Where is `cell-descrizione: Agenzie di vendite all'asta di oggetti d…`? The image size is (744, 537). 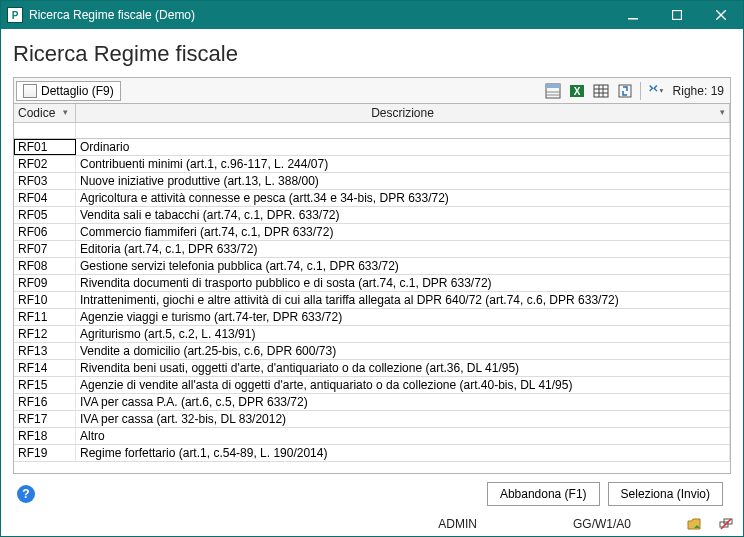 cell-descrizione: Agenzie di vendite all'asta di oggetti d… is located at coordinates (403, 385).